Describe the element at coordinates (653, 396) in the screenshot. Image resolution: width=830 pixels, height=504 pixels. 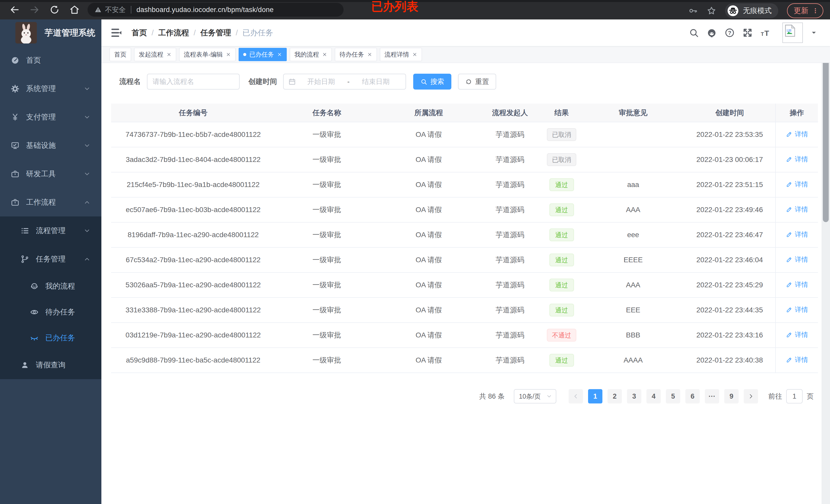
I see `page-button: 4` at that location.